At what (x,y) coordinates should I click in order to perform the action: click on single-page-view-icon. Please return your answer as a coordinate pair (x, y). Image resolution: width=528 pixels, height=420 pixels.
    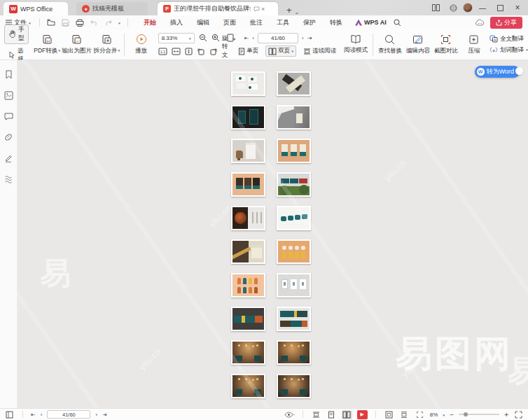
    Looking at the image, I should click on (332, 414).